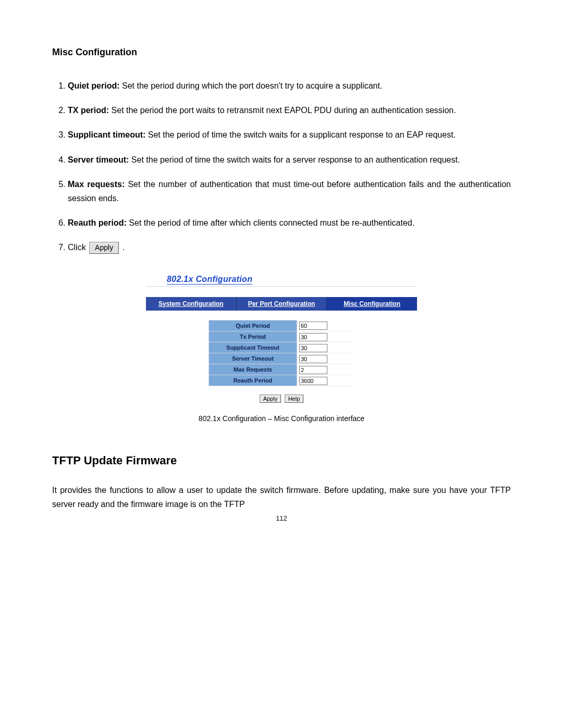 The image size is (563, 728). Describe the element at coordinates (313, 359) in the screenshot. I see `server-timeout-input` at that location.